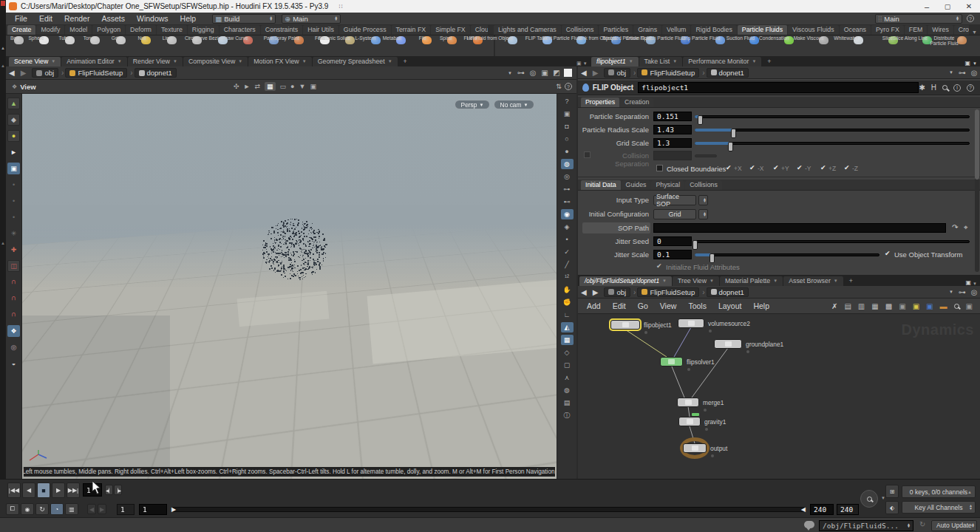  What do you see at coordinates (704, 185) in the screenshot?
I see `param-subtab-collisions: Collisions` at bounding box center [704, 185].